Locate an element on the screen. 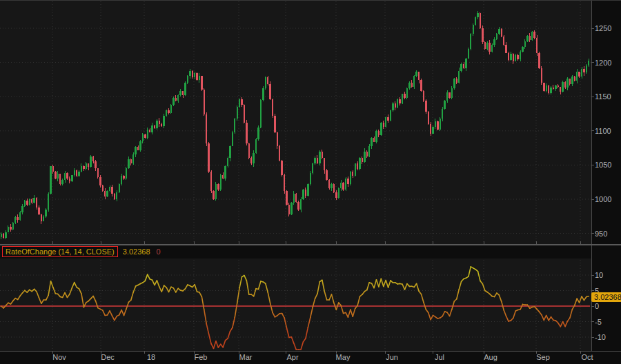 Image resolution: width=621 pixels, height=364 pixels. price-axis-label: 1250 is located at coordinates (603, 28).